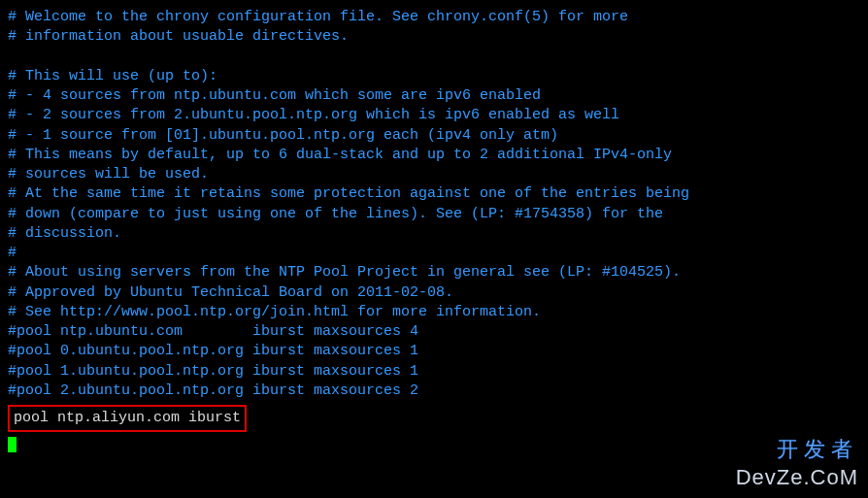 This screenshot has height=498, width=868. Describe the element at coordinates (434, 215) in the screenshot. I see `config-line: # down (compare to just using one of the…` at that location.